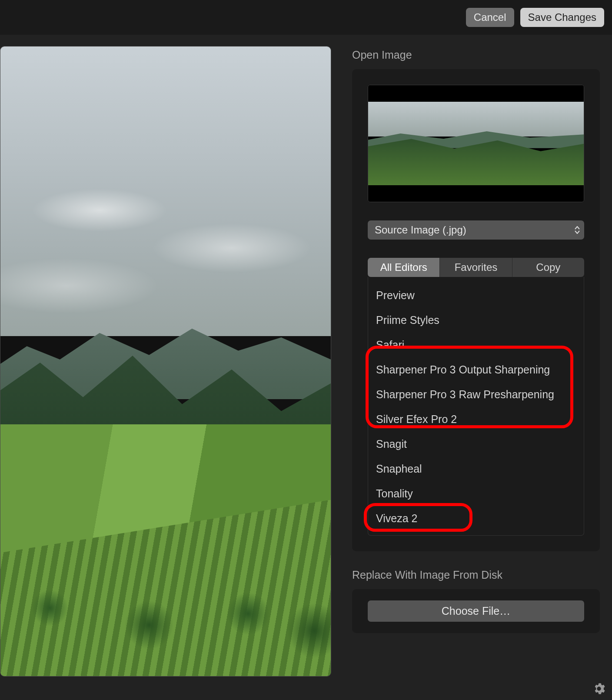 The image size is (612, 700). What do you see at coordinates (476, 296) in the screenshot?
I see `editor-item-preview: Preview` at bounding box center [476, 296].